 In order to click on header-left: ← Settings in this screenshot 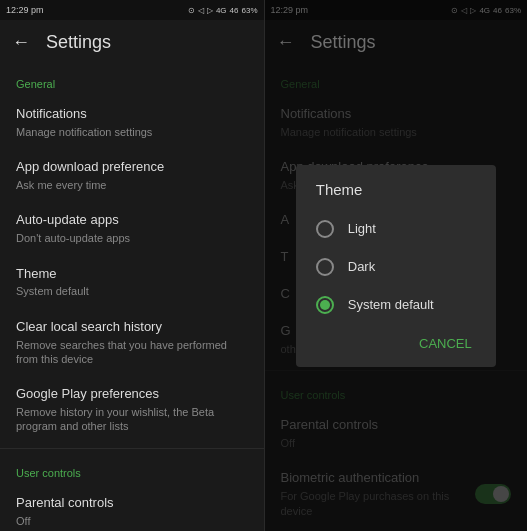, I will do `click(132, 42)`.